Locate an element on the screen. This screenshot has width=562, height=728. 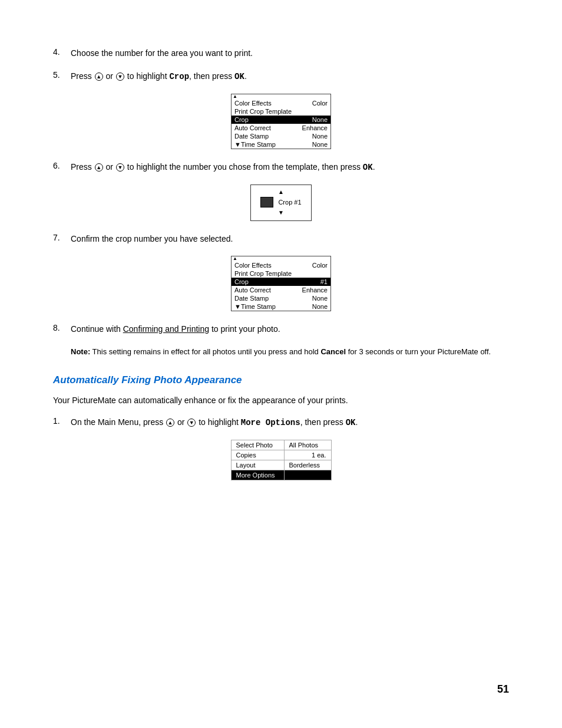
main-menu-label-copies: Copies is located at coordinates (257, 455).